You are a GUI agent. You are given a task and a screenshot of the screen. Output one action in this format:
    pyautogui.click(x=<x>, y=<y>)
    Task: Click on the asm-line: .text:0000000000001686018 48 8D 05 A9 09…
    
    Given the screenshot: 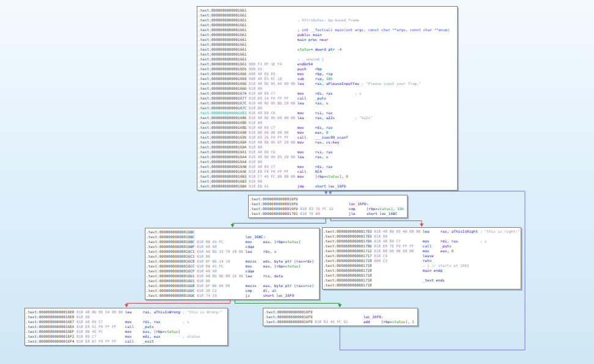 What is the action you would take?
    pyautogui.click(x=328, y=118)
    